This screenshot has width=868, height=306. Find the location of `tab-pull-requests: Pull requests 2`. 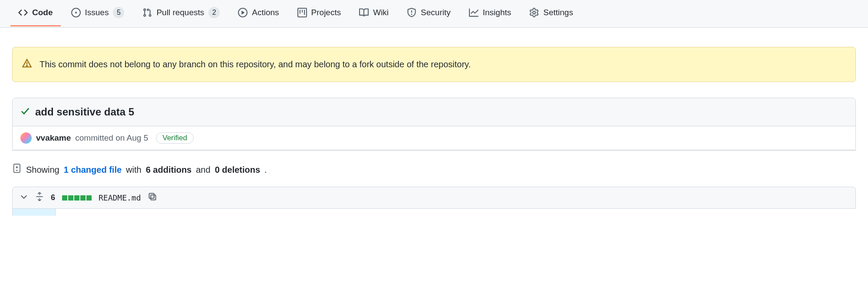

tab-pull-requests: Pull requests 2 is located at coordinates (181, 14).